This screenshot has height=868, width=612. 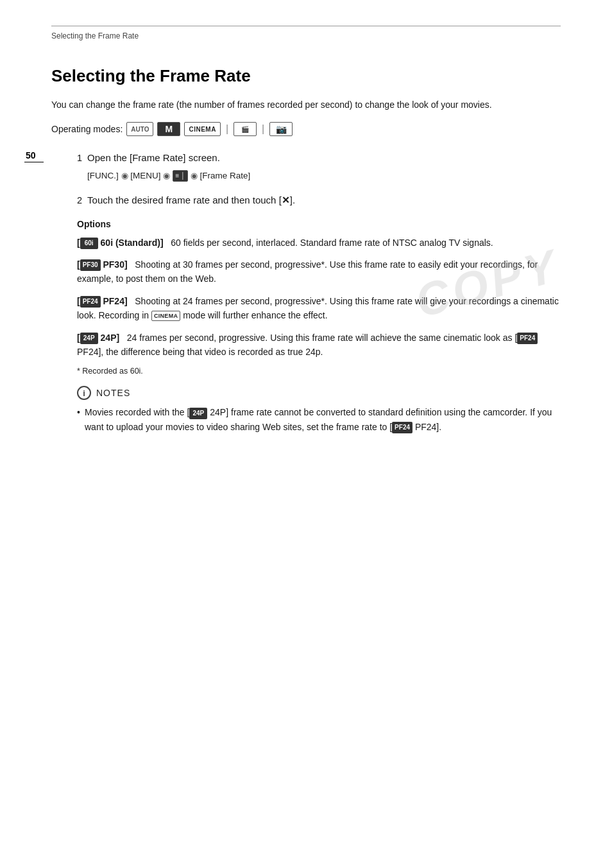 I want to click on menu-icon-badge: ≡ │, so click(x=180, y=176).